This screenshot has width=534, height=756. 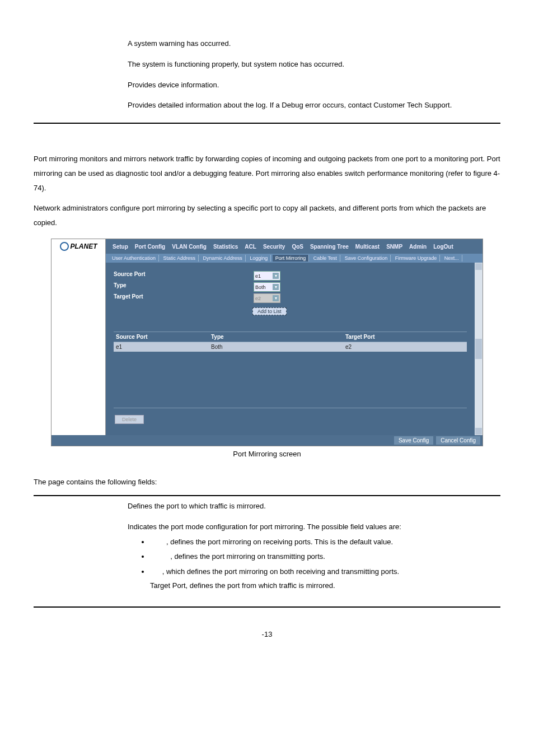 I want to click on row-desc: The system is functioning properly, but …, so click(x=312, y=65).